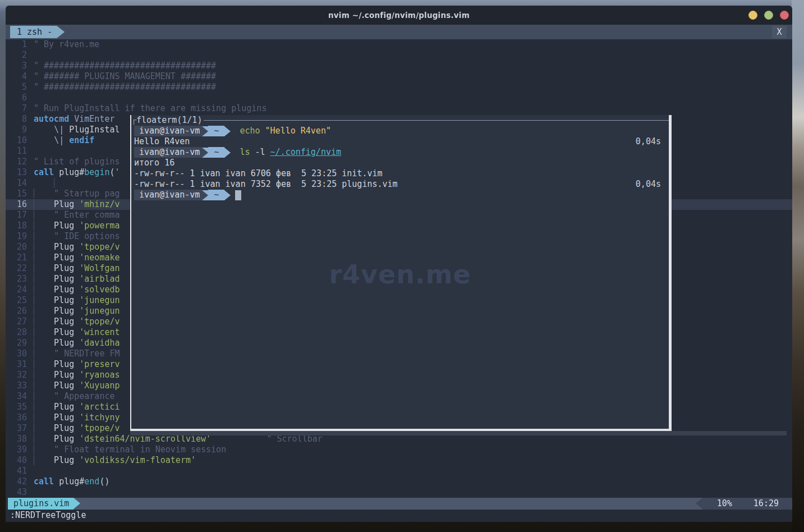 This screenshot has height=532, width=804. Describe the element at coordinates (400, 131) in the screenshot. I see `terminal-prompt-row: ivan@ivan-vm~echo "Hello R4ven"` at that location.